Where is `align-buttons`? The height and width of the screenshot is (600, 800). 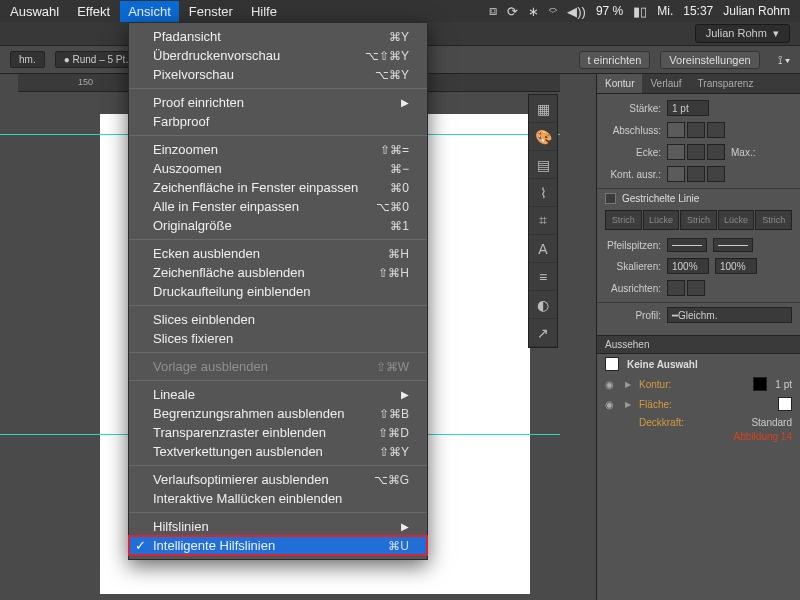 align-buttons is located at coordinates (696, 174).